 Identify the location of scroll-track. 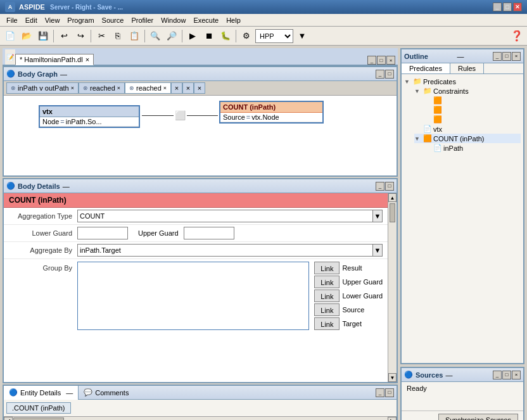
(393, 288).